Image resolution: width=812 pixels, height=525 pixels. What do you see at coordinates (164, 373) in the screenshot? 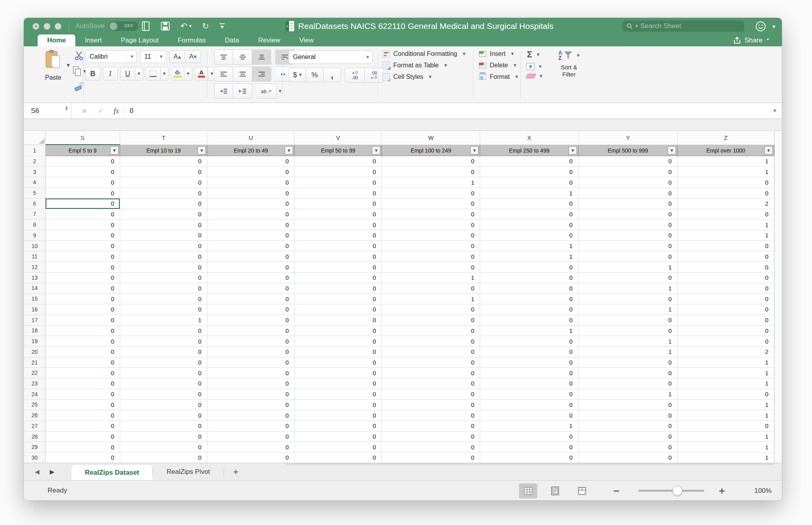
I see `cell-T22: 0` at bounding box center [164, 373].